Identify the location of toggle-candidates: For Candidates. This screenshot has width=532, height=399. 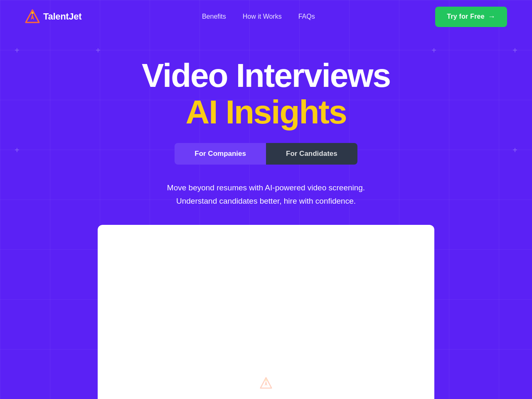
(312, 154).